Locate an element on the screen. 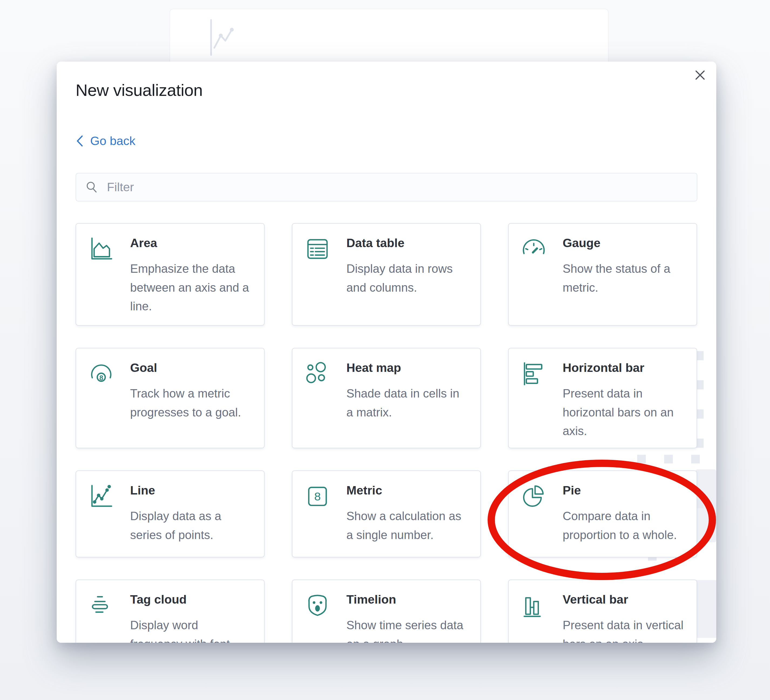 Image resolution: width=770 pixels, height=700 pixels. vis-card-description: Display data as a series of points. is located at coordinates (191, 525).